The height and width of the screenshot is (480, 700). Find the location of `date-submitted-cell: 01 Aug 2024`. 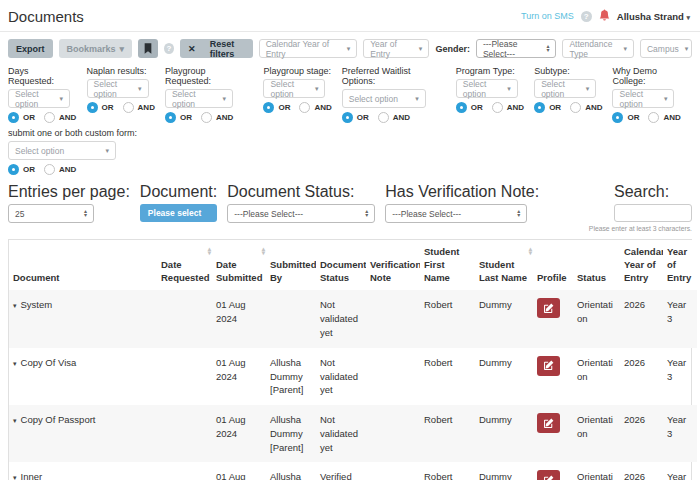

date-submitted-cell: 01 Aug 2024 is located at coordinates (239, 376).